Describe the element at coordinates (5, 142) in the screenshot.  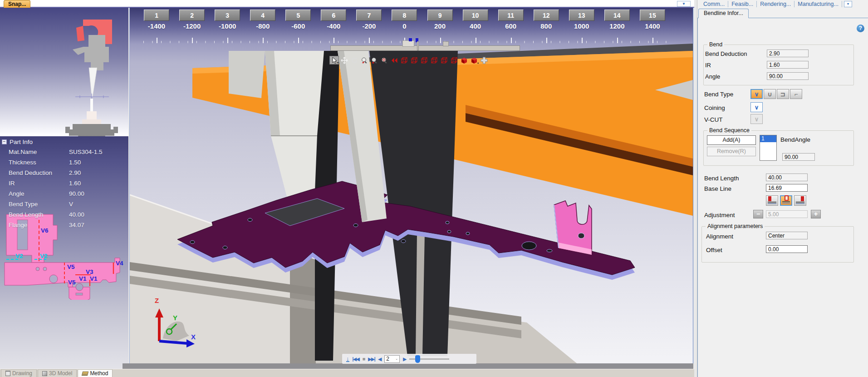
I see `collapse-icon: −` at that location.